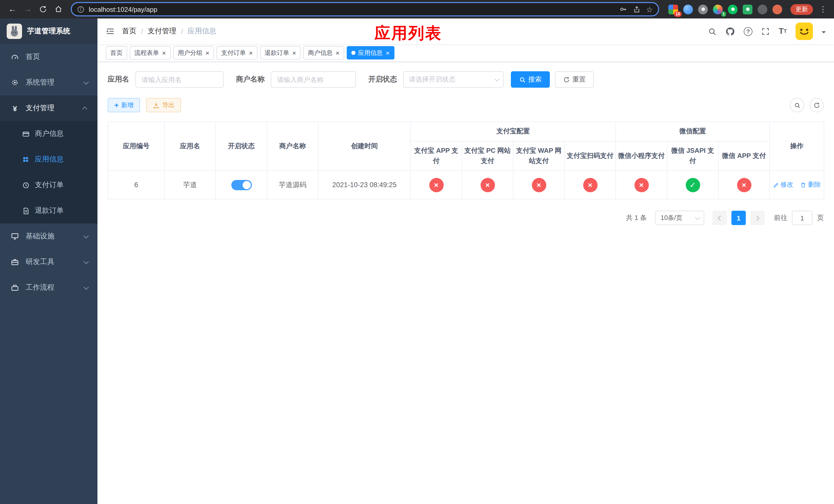 The height and width of the screenshot is (504, 834). Describe the element at coordinates (49, 185) in the screenshot. I see `sidebar-item-label: 支付订单` at that location.